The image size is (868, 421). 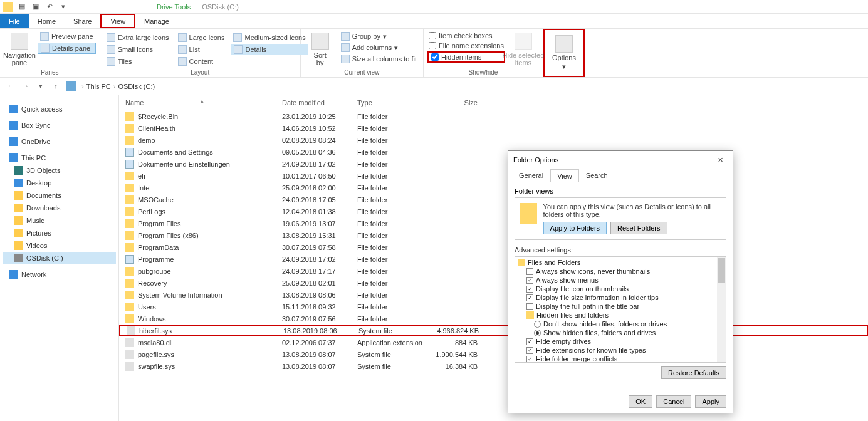 I want to click on col-date: Date modified, so click(x=320, y=103).